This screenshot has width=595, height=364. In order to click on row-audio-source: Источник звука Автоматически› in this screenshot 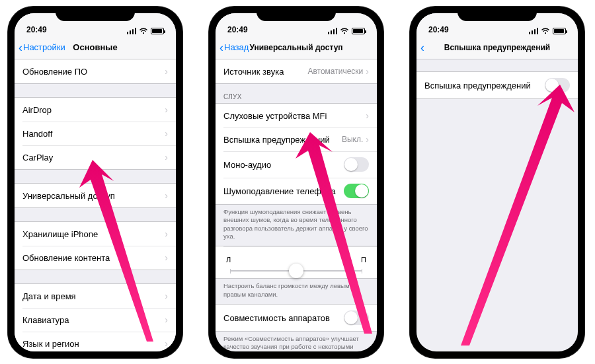, I will do `click(296, 71)`.